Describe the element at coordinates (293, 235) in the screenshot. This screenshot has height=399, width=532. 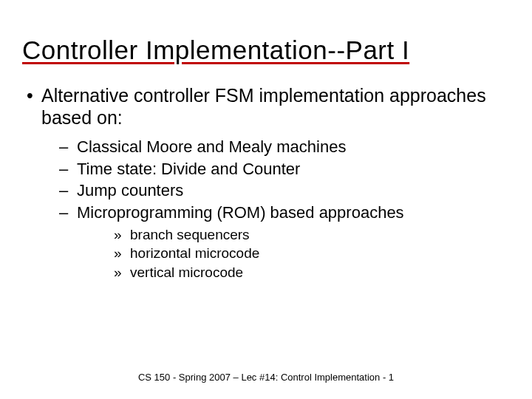
I see `list-item: branch sequencers` at that location.